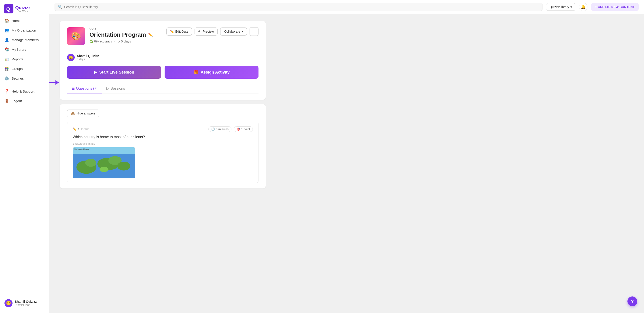 The width and height of the screenshot is (644, 313). What do you see at coordinates (76, 36) in the screenshot?
I see `quiz-thumbnail: 🎨` at bounding box center [76, 36].